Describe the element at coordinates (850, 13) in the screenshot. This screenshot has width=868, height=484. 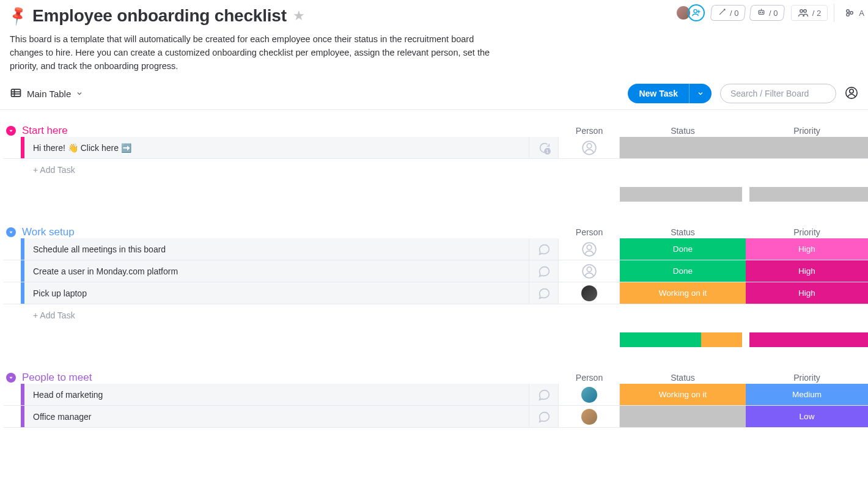
I see `plugins-icon` at that location.